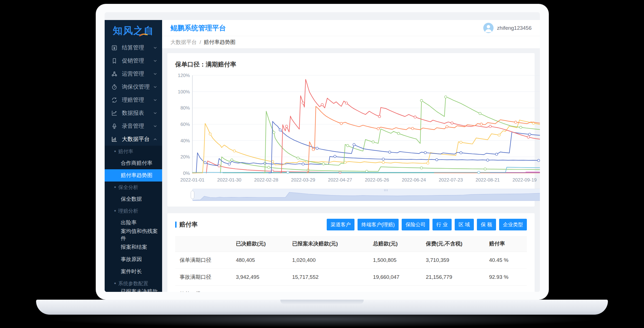 This screenshot has height=328, width=644. I want to click on chart-title: 保单口径：满期赔付率, so click(351, 64).